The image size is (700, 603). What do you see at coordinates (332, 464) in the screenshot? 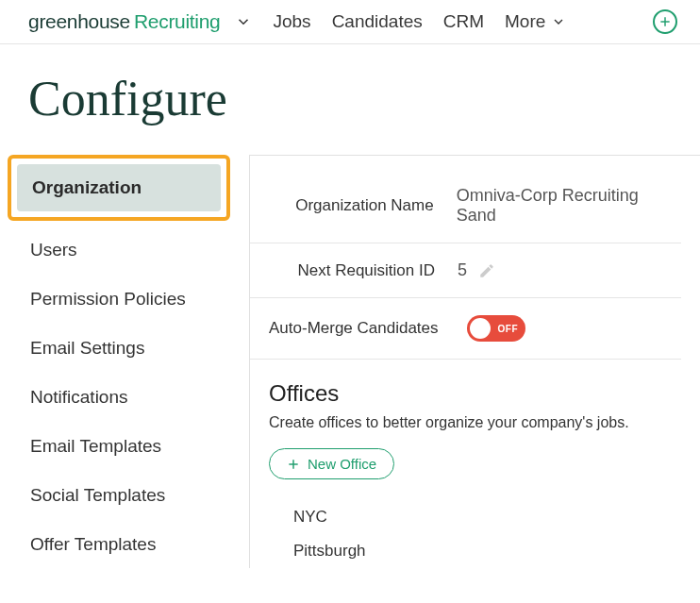
I see `new-office-button: New Office` at bounding box center [332, 464].